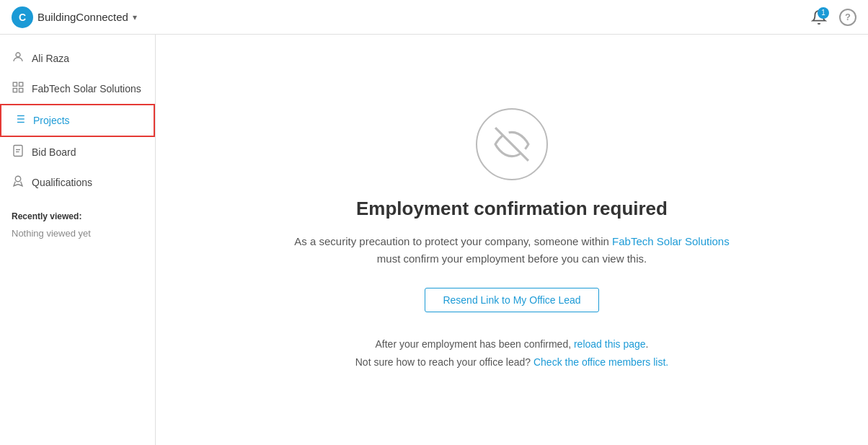 The image size is (868, 445). Describe the element at coordinates (52, 120) in the screenshot. I see `sidebar-item-projects-label: Projects` at that location.